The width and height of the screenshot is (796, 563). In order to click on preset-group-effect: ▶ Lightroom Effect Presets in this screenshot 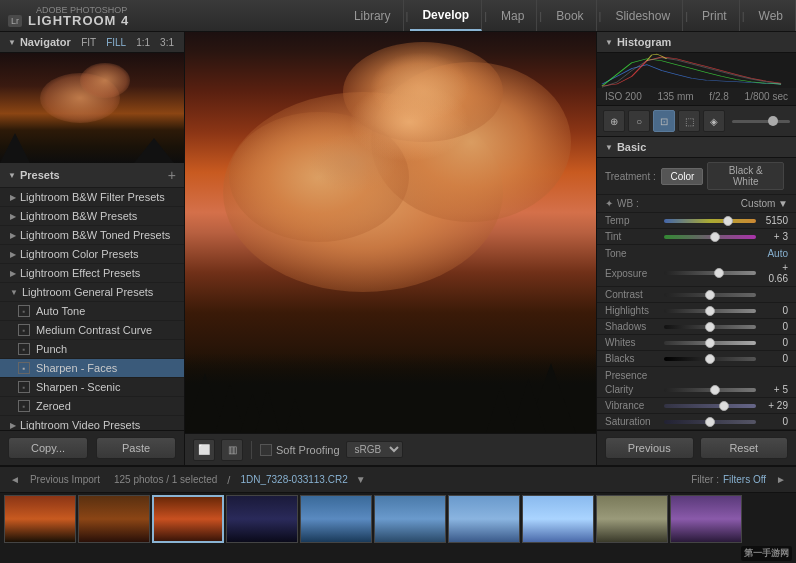, I will do `click(92, 274)`.